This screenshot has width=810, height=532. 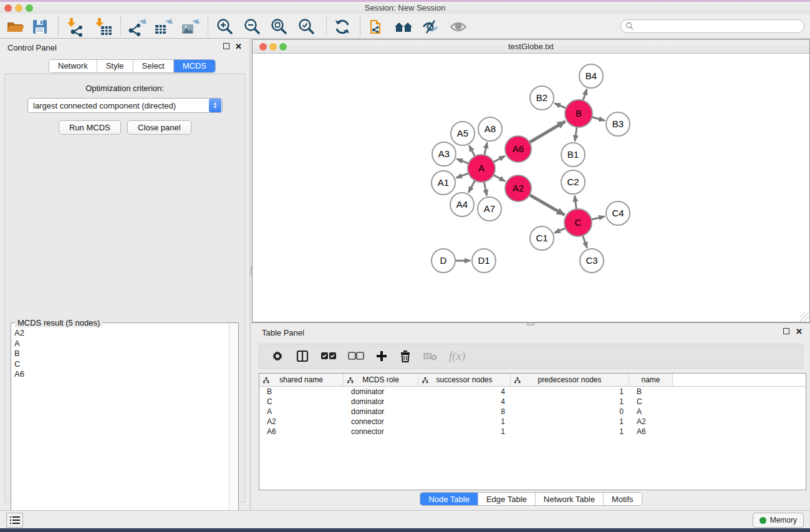 I want to click on export-table-icon, so click(x=163, y=27).